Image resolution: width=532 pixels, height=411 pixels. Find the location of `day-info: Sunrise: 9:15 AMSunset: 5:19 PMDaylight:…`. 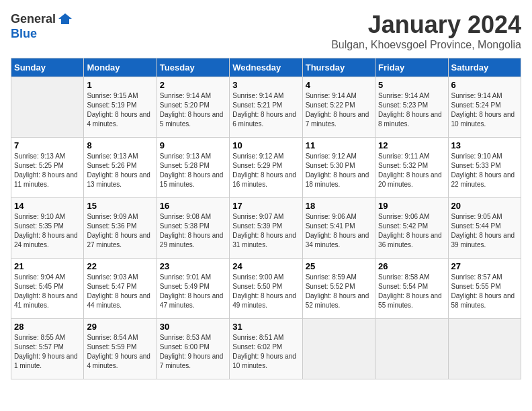

day-info: Sunrise: 9:15 AMSunset: 5:19 PMDaylight:… is located at coordinates (120, 110).